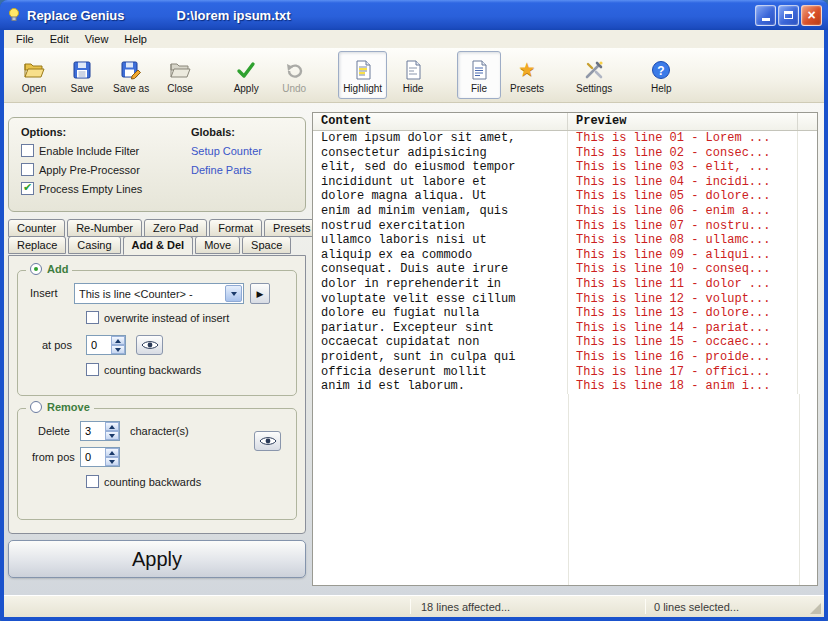 This screenshot has width=828, height=621. What do you see at coordinates (94, 245) in the screenshot?
I see `tab-casing: Casing` at bounding box center [94, 245].